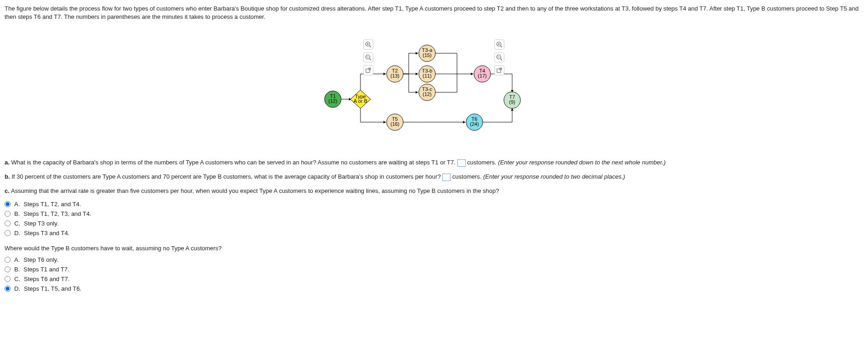  I want to click on question-a-text1: What is the capacity of Barbara's shop i…, so click(234, 163).